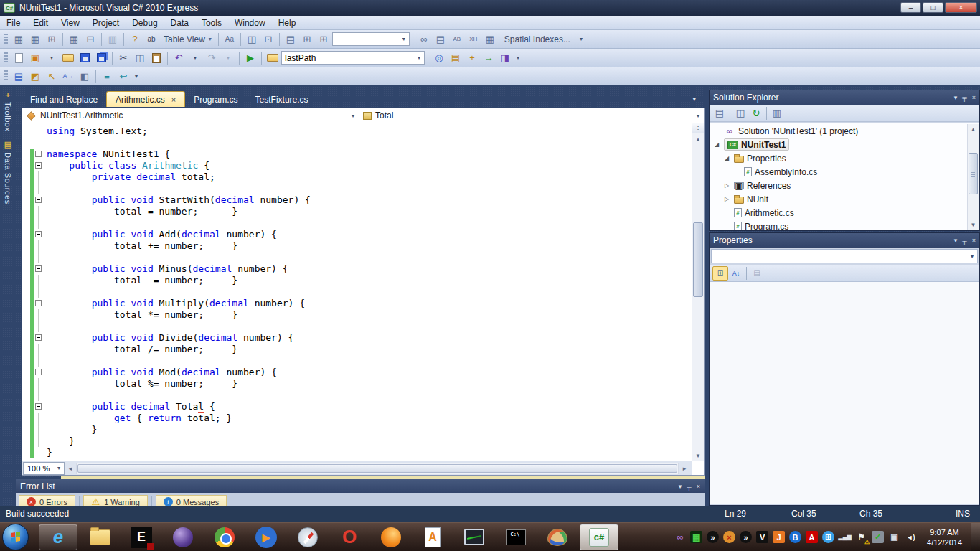 The height and width of the screenshot is (551, 980). Describe the element at coordinates (433, 537) in the screenshot. I see `taskbar-wordpad: A` at that location.